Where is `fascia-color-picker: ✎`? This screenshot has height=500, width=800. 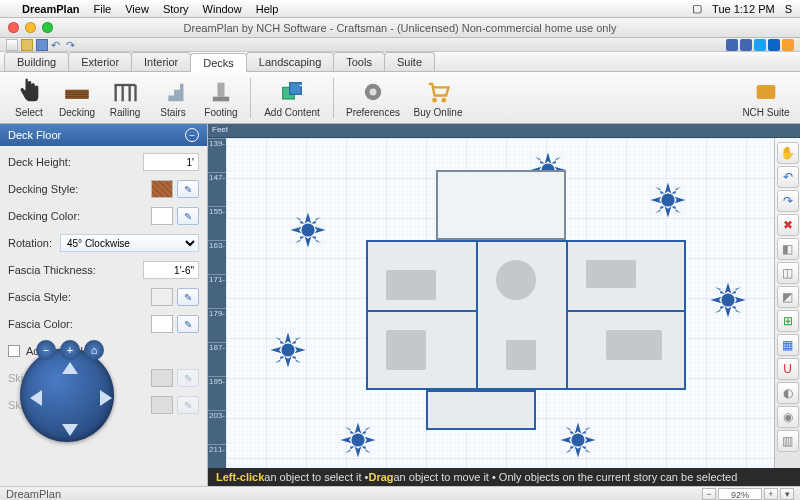
fascia-color-picker: ✎ is located at coordinates (188, 324).